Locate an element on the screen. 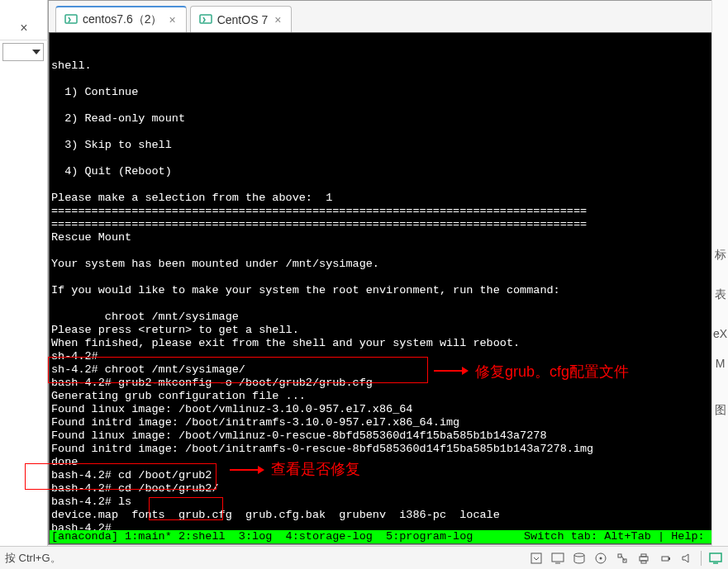  sidebar-dropdown is located at coordinates (23, 52).